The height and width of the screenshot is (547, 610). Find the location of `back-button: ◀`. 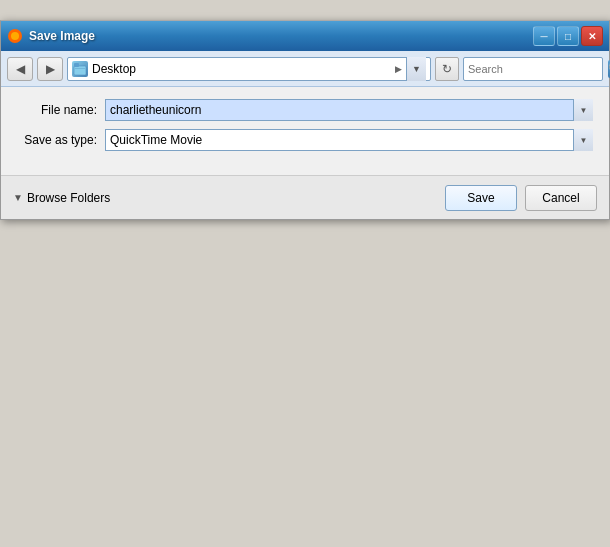

back-button: ◀ is located at coordinates (20, 69).